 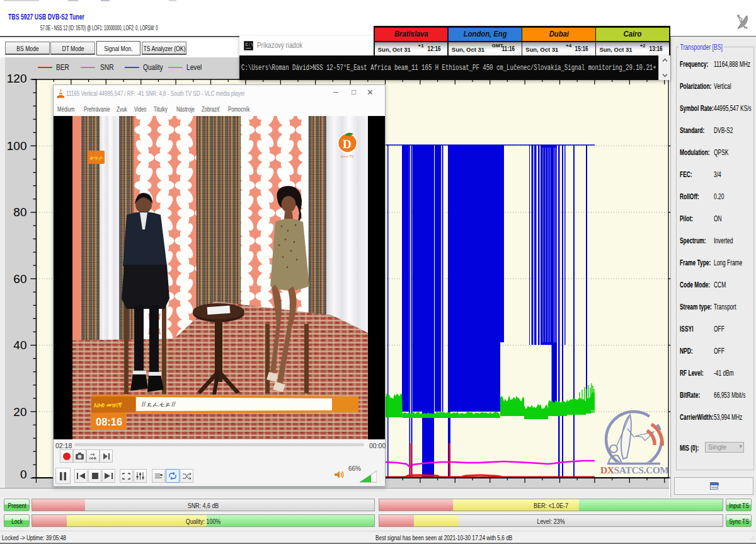 What do you see at coordinates (17, 78) in the screenshot?
I see `svg-text: 120` at bounding box center [17, 78].